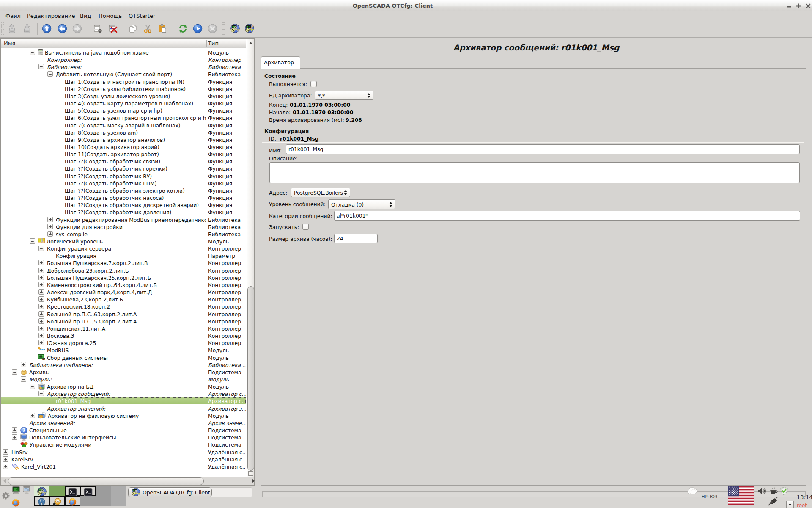 The height and width of the screenshot is (508, 812). Describe the element at coordinates (77, 29) in the screenshot. I see `go-forward-button` at that location.